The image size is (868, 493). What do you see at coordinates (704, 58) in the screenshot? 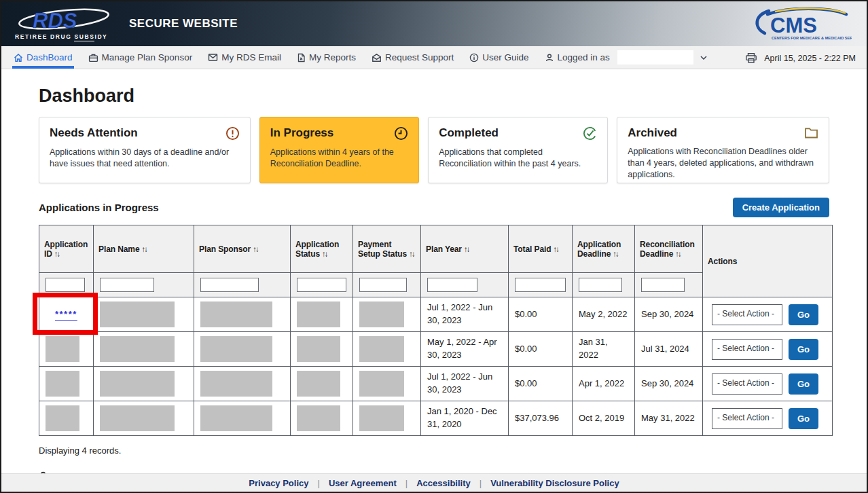
I see `chevron-down-icon` at bounding box center [704, 58].